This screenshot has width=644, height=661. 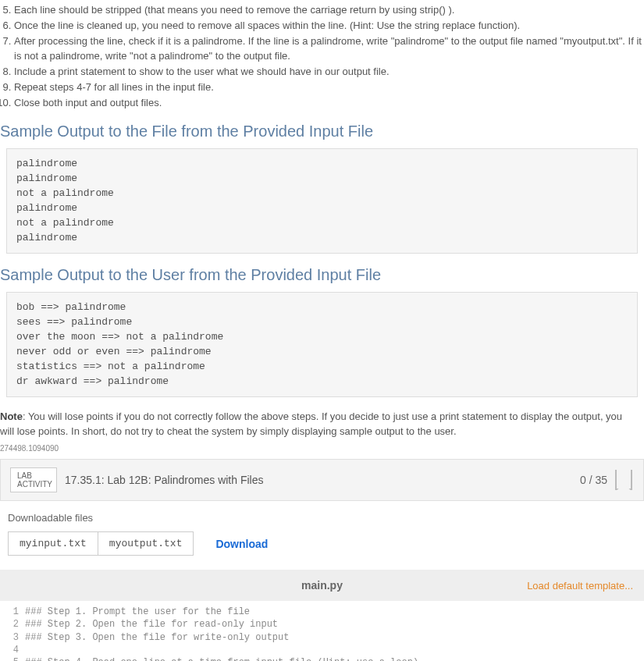 I want to click on instruction-step: Include a print statement to show to the…, so click(x=329, y=72).